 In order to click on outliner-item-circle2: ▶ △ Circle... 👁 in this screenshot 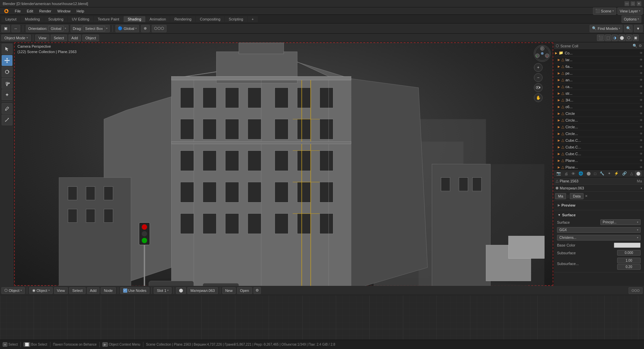, I will do `click(599, 120)`.